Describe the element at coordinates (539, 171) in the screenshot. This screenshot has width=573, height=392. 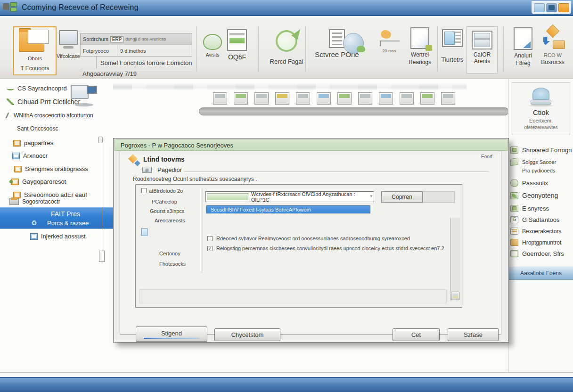
I see `right-panel-item: Pro pydiooeds` at that location.